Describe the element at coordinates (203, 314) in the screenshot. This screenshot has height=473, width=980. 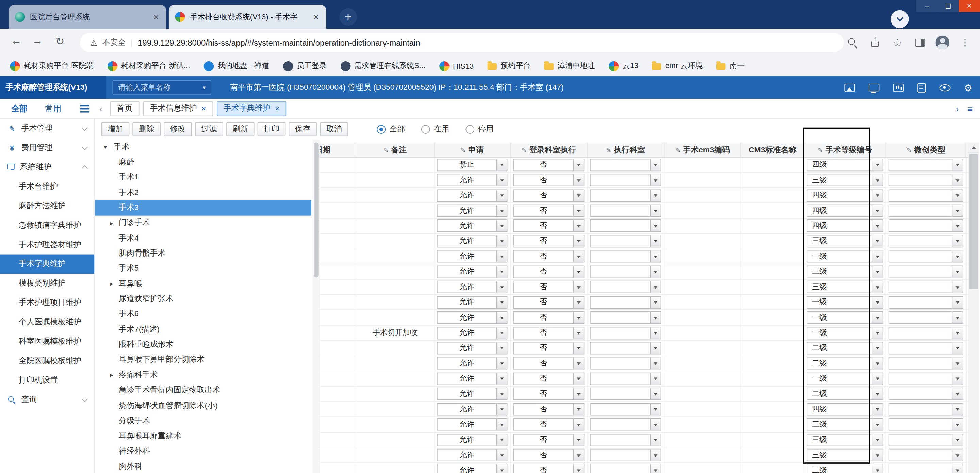
I see `tree-node: 手术6` at that location.